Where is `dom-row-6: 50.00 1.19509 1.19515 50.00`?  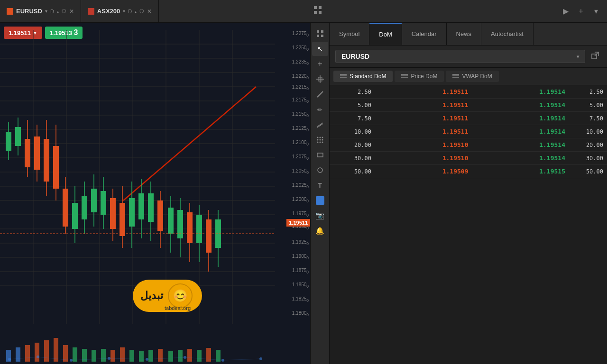 dom-row-6: 50.00 1.19509 1.19515 50.00 is located at coordinates (469, 172).